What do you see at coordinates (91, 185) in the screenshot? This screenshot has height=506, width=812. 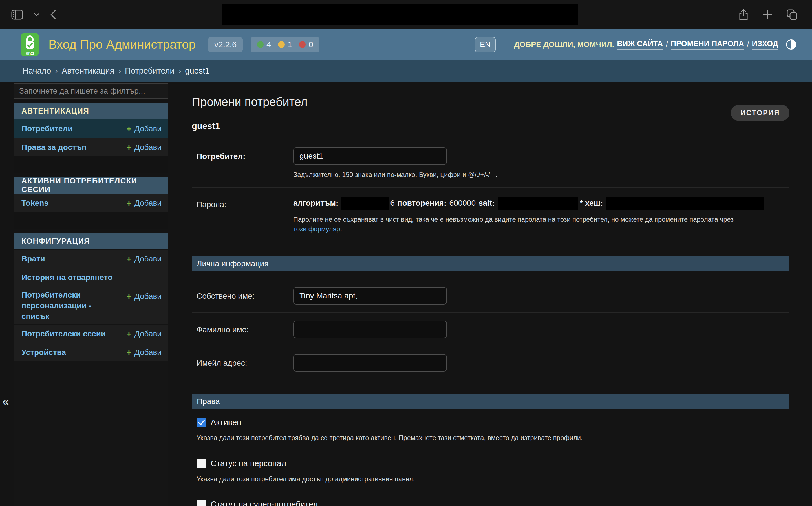 I see `sidebar-section-active-sessions: АКТИВНИ ПОТРЕБИТЕЛСКИ СЕСИИ` at bounding box center [91, 185].